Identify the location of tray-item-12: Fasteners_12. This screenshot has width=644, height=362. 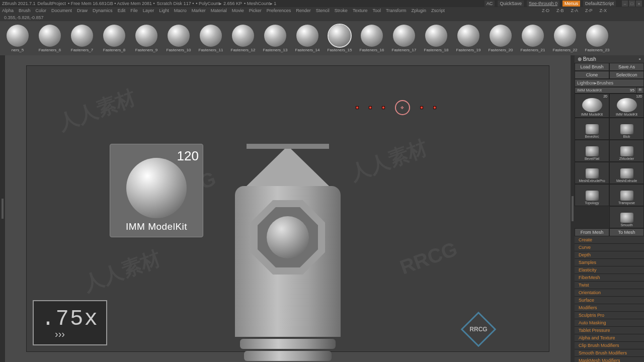
(243, 38).